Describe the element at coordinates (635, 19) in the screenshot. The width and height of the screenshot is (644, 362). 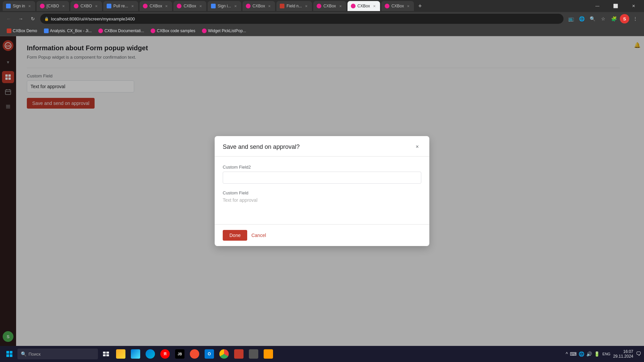
I see `menu-button: ⋮` at that location.